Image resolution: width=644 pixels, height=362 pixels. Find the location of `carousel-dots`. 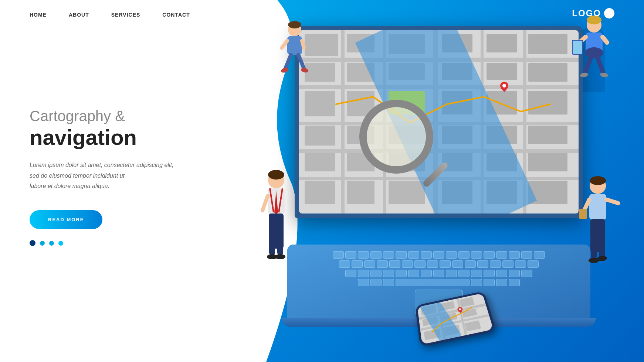

carousel-dots is located at coordinates (102, 243).